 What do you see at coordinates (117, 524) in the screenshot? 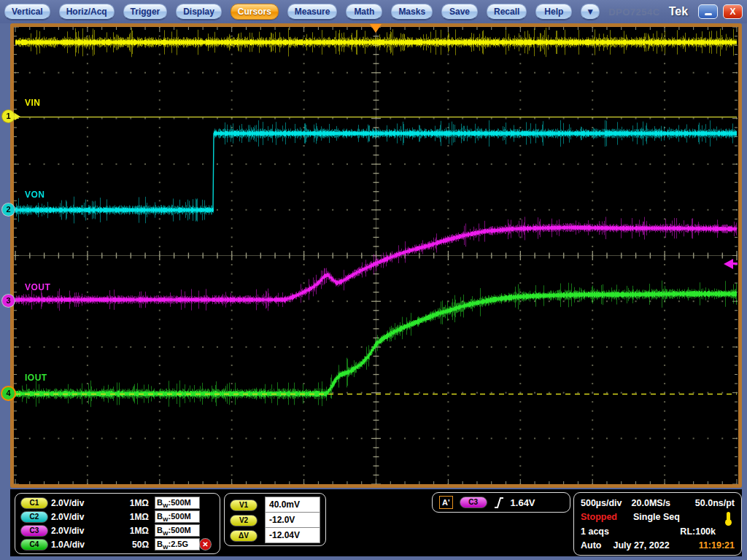
I see `channel-settings-panel: C1 2.0V/div 1MΩ BW:500M C2 2.0V/div 1MΩ …` at bounding box center [117, 524].